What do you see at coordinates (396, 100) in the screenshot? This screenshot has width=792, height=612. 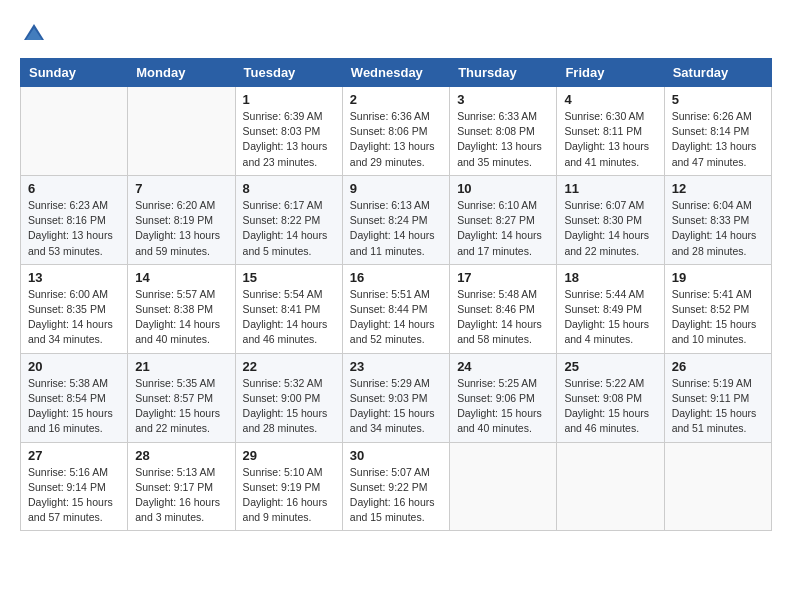 I see `day-number: 2` at bounding box center [396, 100].